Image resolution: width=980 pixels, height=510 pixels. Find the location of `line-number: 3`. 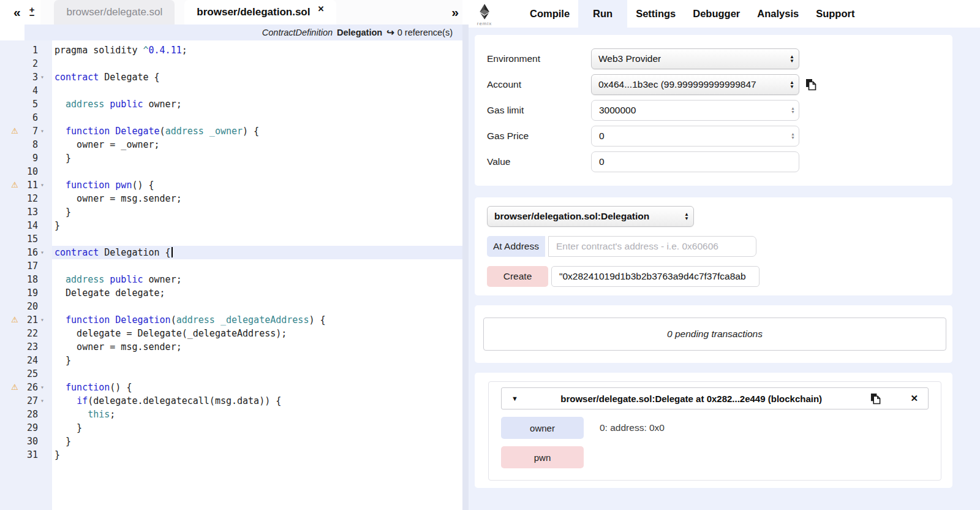

line-number: 3 is located at coordinates (19, 77).